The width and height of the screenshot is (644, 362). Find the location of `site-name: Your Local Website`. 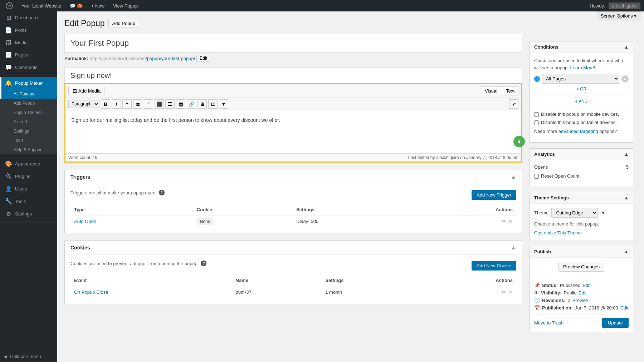

site-name: Your Local Website is located at coordinates (42, 6).